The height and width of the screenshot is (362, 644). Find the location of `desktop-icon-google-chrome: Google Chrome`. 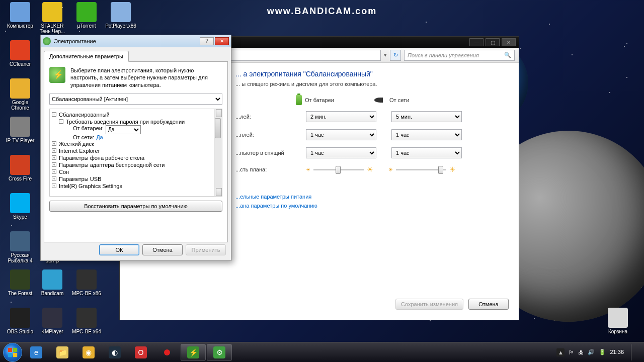

desktop-icon-google-chrome: Google Chrome is located at coordinates (20, 95).